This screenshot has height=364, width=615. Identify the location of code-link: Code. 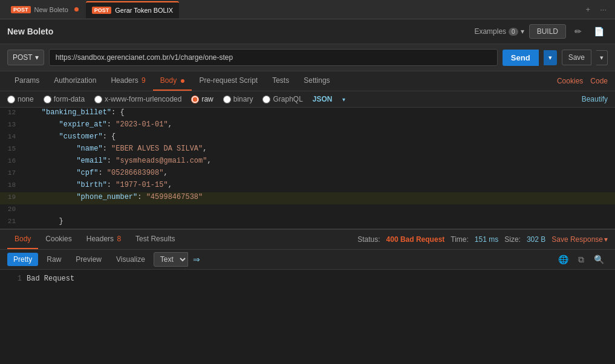
(599, 81).